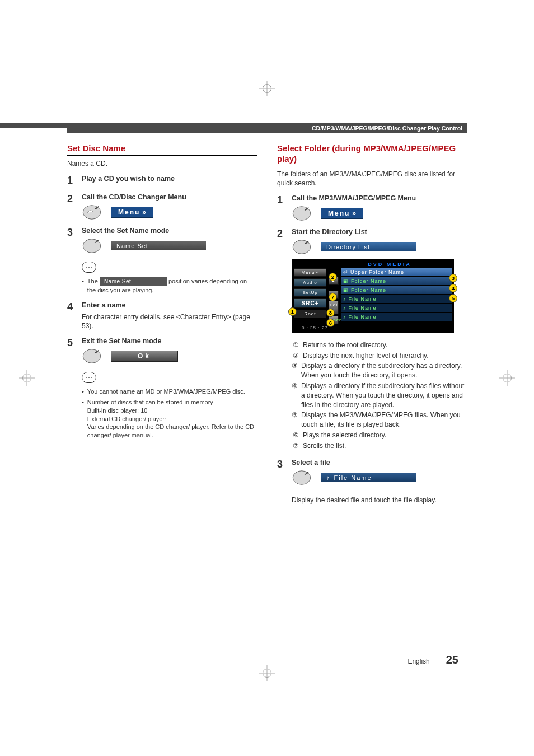 The image size is (534, 756). I want to click on scr-setup-tab: SetUp, so click(310, 292).